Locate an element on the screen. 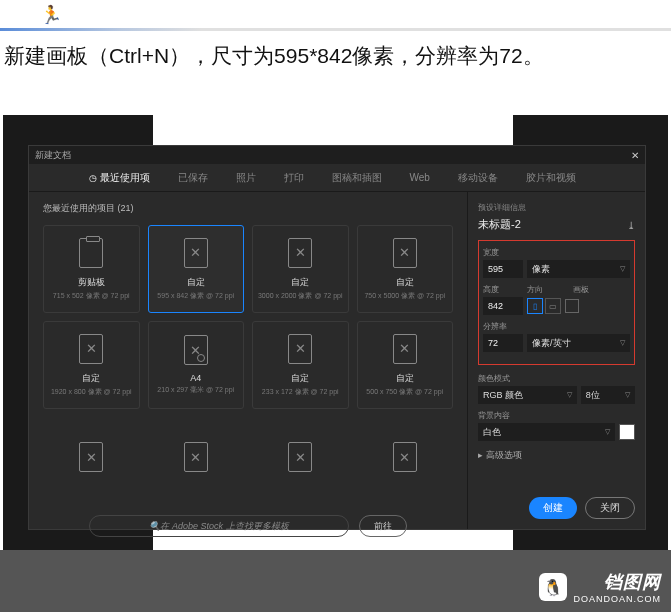  preset-0: 剪贴板715 x 502 像素 @ 72 ppi is located at coordinates (92, 269).